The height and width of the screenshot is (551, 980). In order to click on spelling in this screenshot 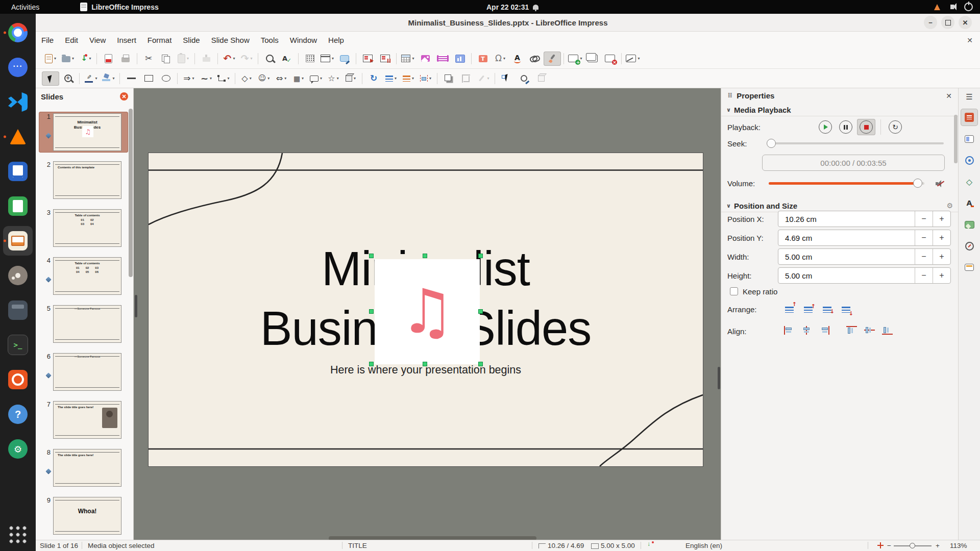, I will do `click(287, 59)`.